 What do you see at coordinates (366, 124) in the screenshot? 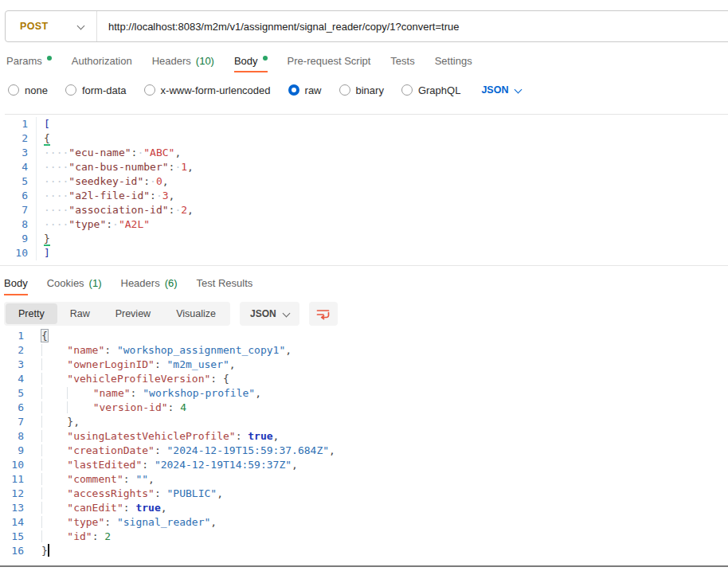
I see `code-line: 1[` at bounding box center [366, 124].